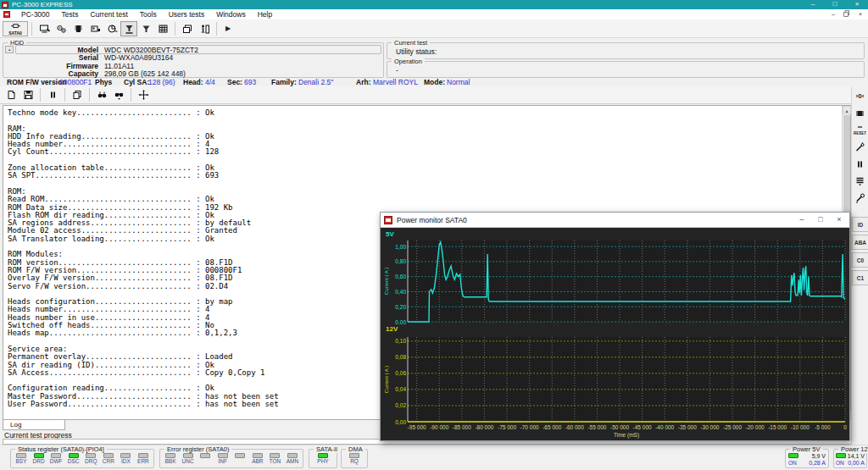 The height and width of the screenshot is (470, 868). I want to click on power-zero-button: ›0‹, so click(860, 97).